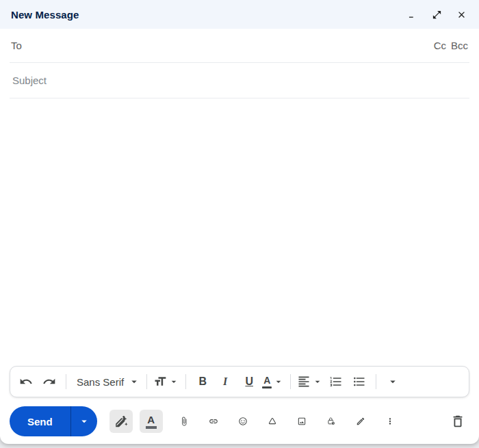 This screenshot has height=448, width=479. I want to click on to-label: To, so click(16, 45).